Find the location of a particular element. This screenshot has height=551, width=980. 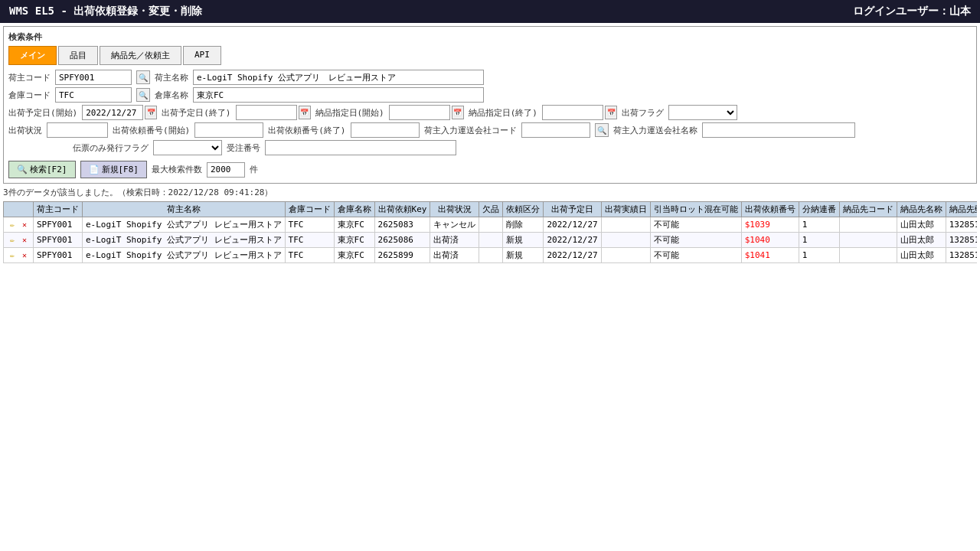

ship-status: キャンセル is located at coordinates (455, 225).